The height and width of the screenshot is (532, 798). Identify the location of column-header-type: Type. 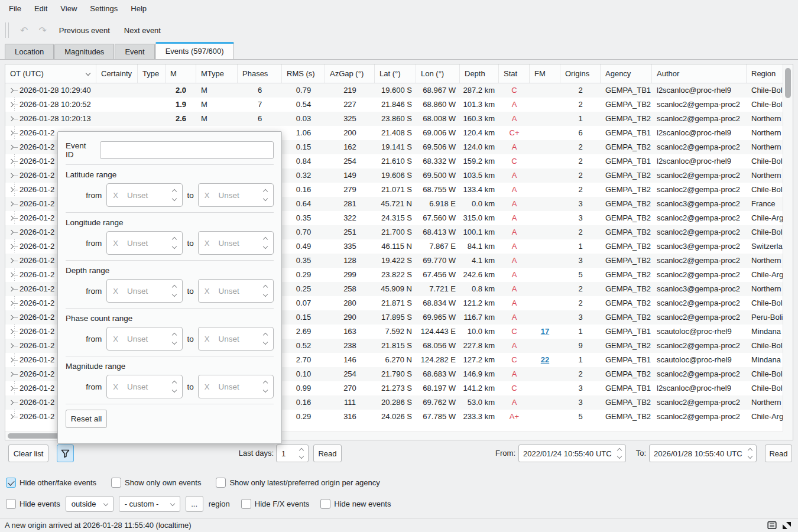
(151, 73).